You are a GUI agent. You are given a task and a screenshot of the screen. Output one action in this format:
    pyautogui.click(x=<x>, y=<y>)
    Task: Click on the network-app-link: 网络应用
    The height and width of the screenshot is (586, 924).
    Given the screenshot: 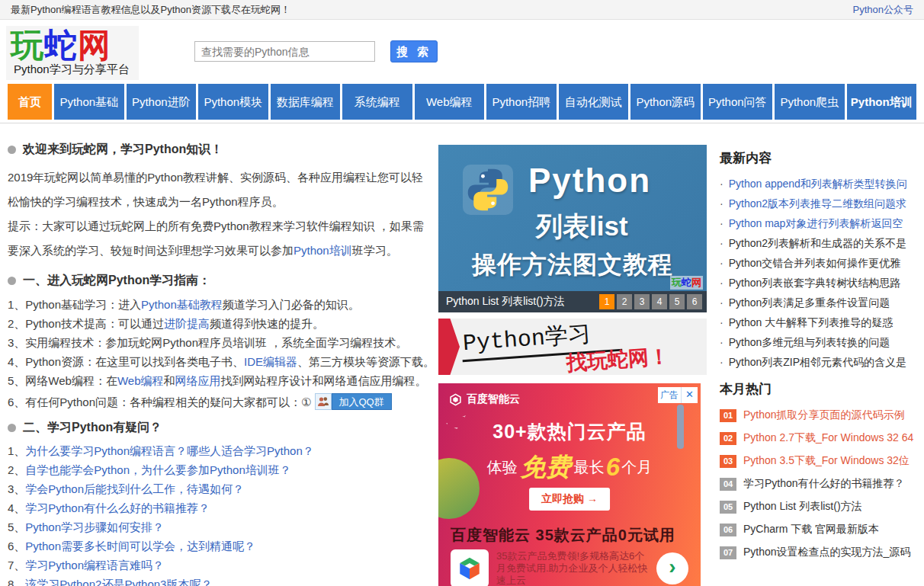 What is the action you would take?
    pyautogui.click(x=198, y=381)
    